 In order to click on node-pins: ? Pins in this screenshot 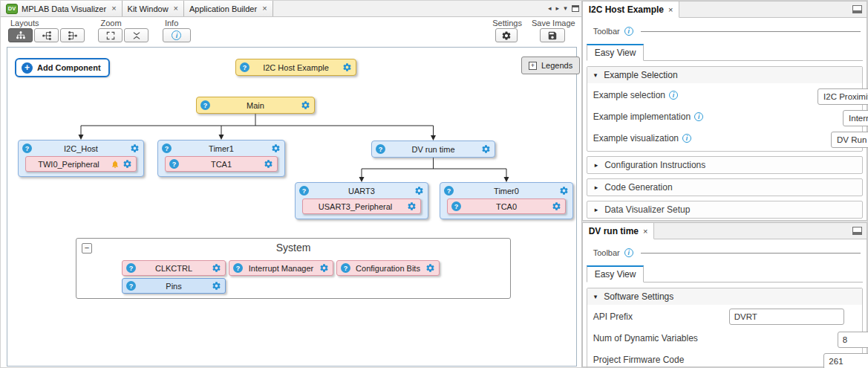, I will do `click(174, 285)`.